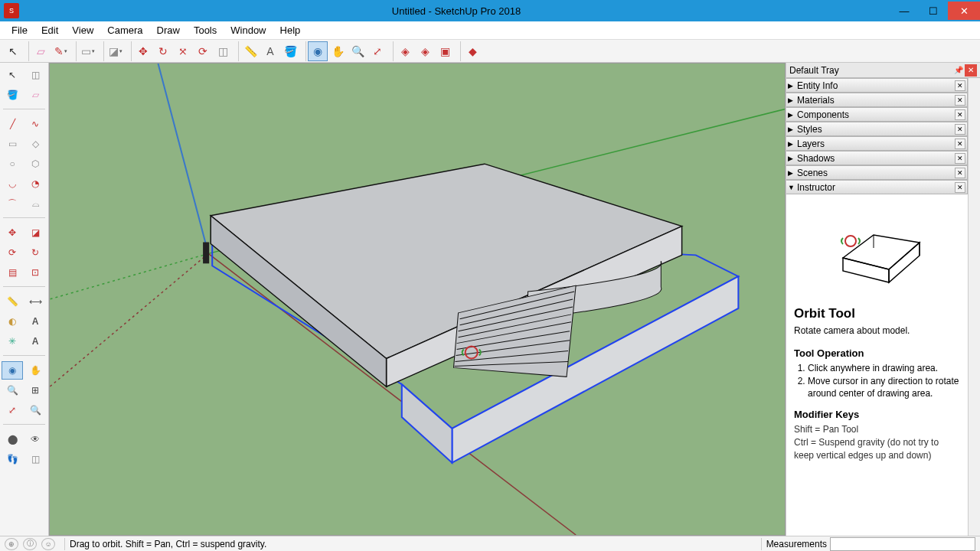 Image resolution: width=980 pixels, height=551 pixels. Describe the element at coordinates (35, 124) in the screenshot. I see `freehand-tool: ∿` at that location.